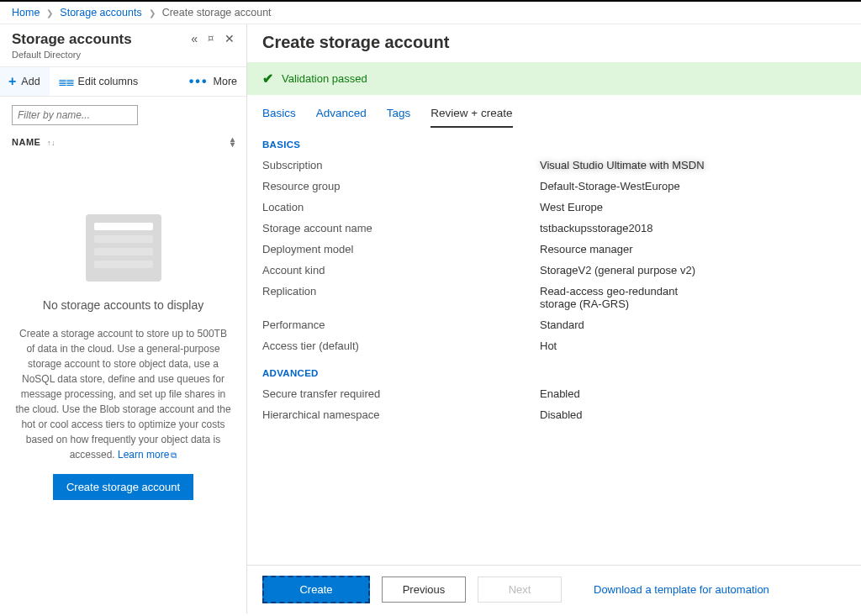  Describe the element at coordinates (554, 141) in the screenshot. I see `section-basics-heading: BASICS` at that location.